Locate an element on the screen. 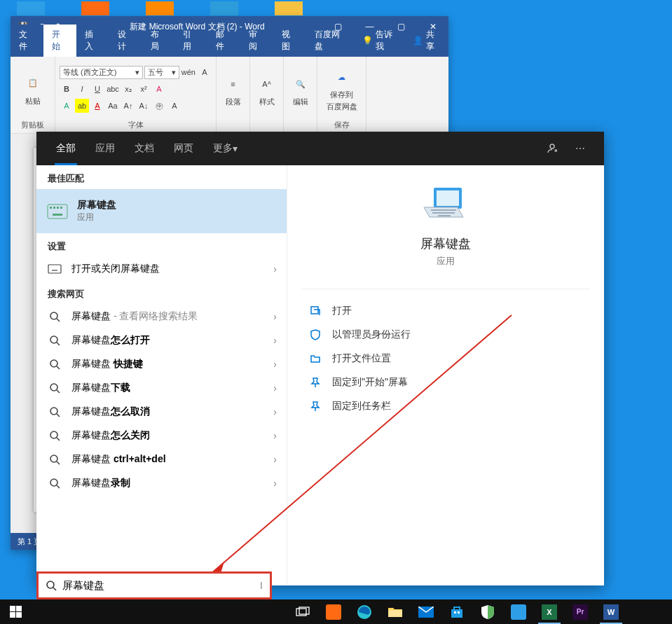  superscript-button: x² is located at coordinates (144, 89).